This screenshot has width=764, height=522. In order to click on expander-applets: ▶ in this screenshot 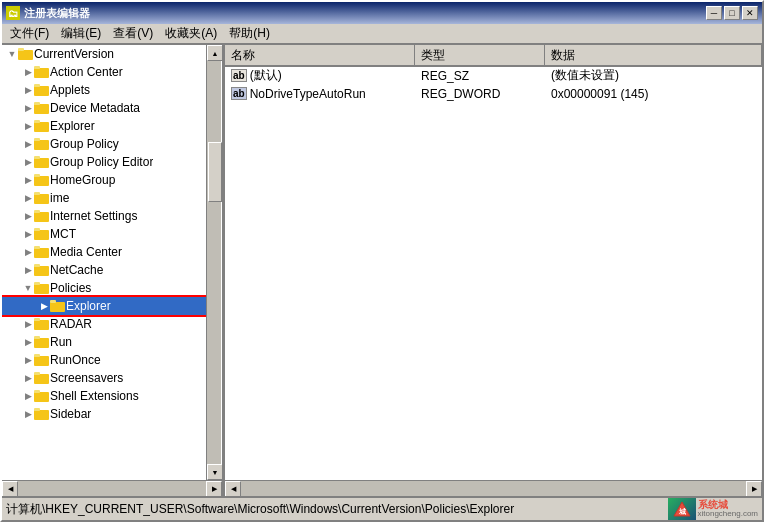, I will do `click(28, 90)`.